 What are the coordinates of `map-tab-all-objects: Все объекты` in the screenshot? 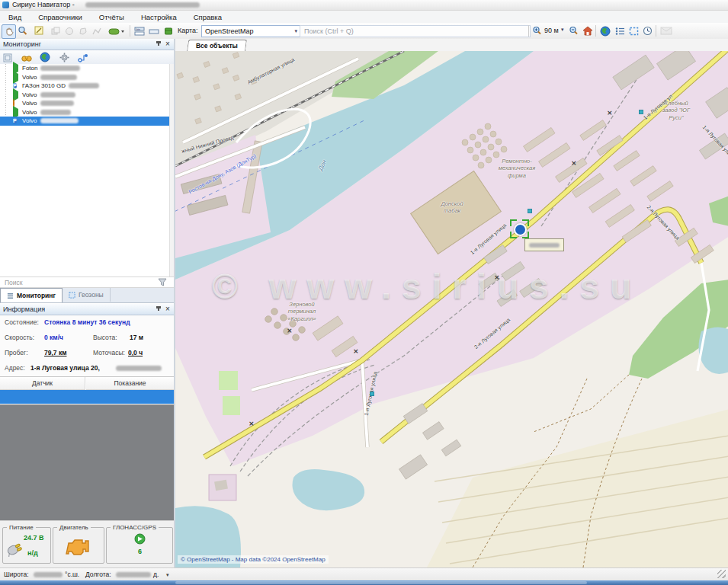 It's located at (216, 46).